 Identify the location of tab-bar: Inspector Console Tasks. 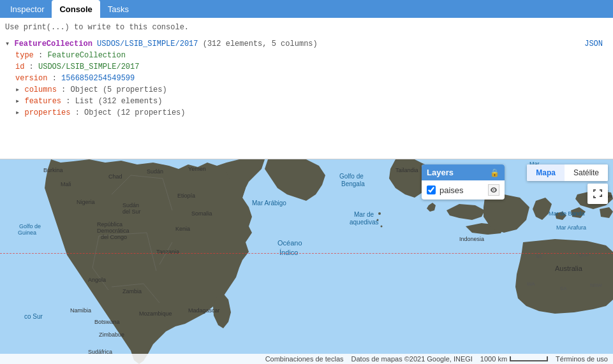
(306, 9).